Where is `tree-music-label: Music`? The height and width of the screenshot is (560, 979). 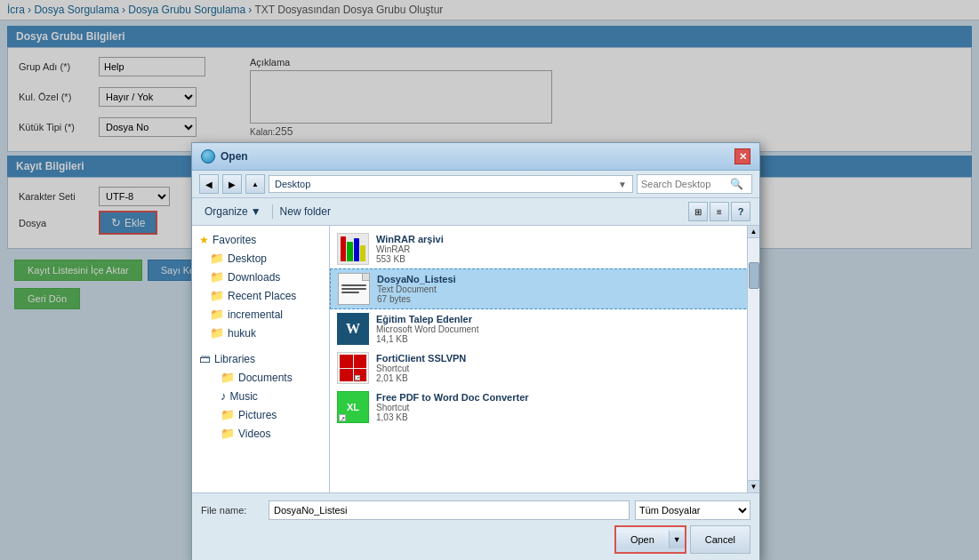 tree-music-label: Music is located at coordinates (244, 396).